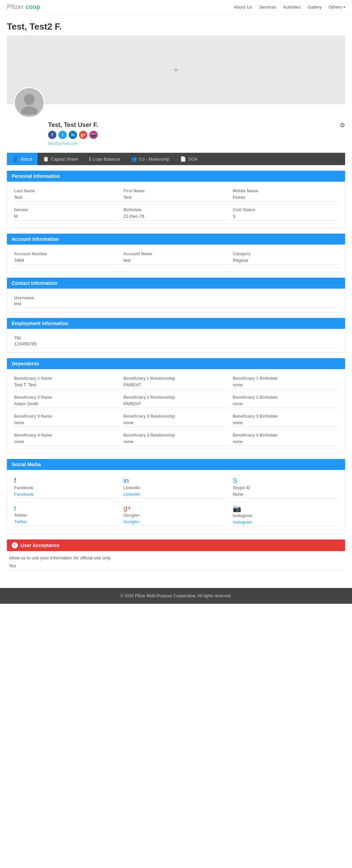 Image resolution: width=352 pixels, height=868 pixels. Describe the element at coordinates (40, 545) in the screenshot. I see `user-acceptance-title: User Acceptance` at that location.